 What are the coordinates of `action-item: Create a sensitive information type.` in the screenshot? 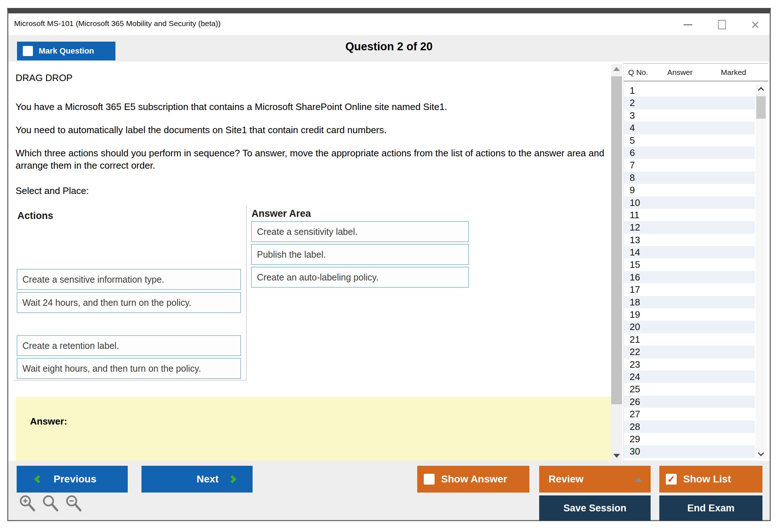 It's located at (129, 279).